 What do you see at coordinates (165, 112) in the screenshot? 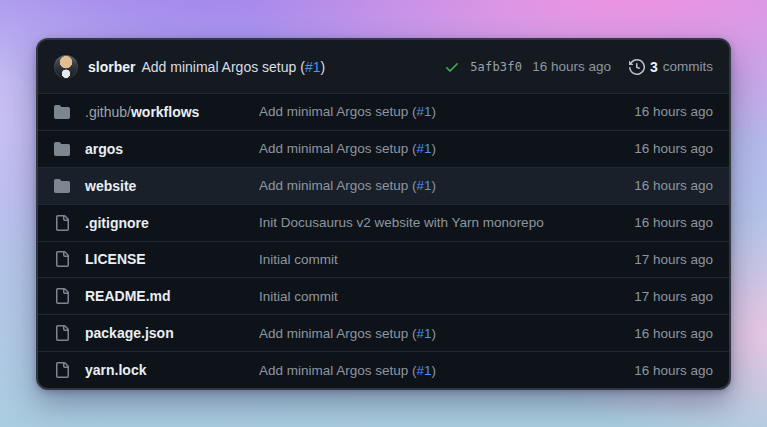
I see `file-name: workflows` at bounding box center [165, 112].